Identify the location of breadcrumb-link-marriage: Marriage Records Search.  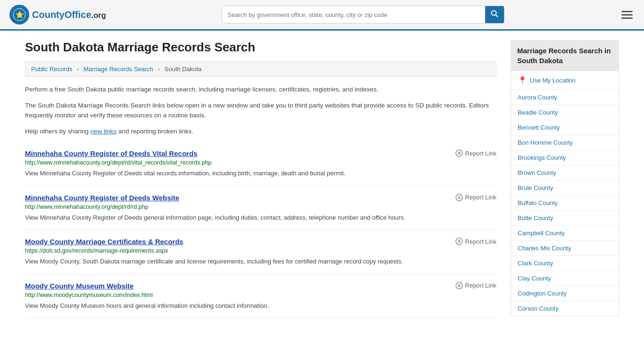
(118, 69).